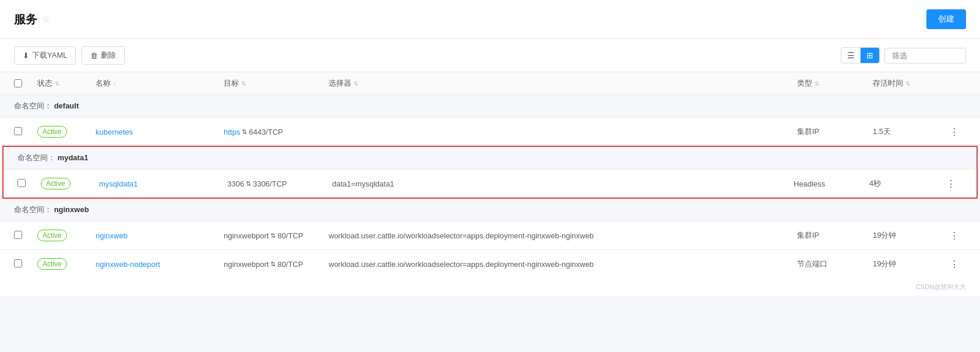 This screenshot has width=980, height=352. What do you see at coordinates (831, 184) in the screenshot?
I see `row-type: Headless` at bounding box center [831, 184].